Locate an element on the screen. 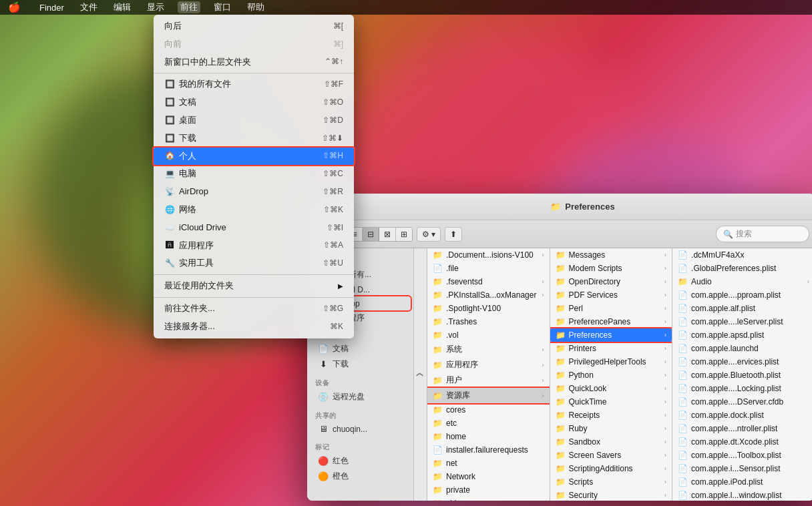 The width and height of the screenshot is (812, 506). file-item: 📄 com.apple.dock.plist is located at coordinates (743, 415).